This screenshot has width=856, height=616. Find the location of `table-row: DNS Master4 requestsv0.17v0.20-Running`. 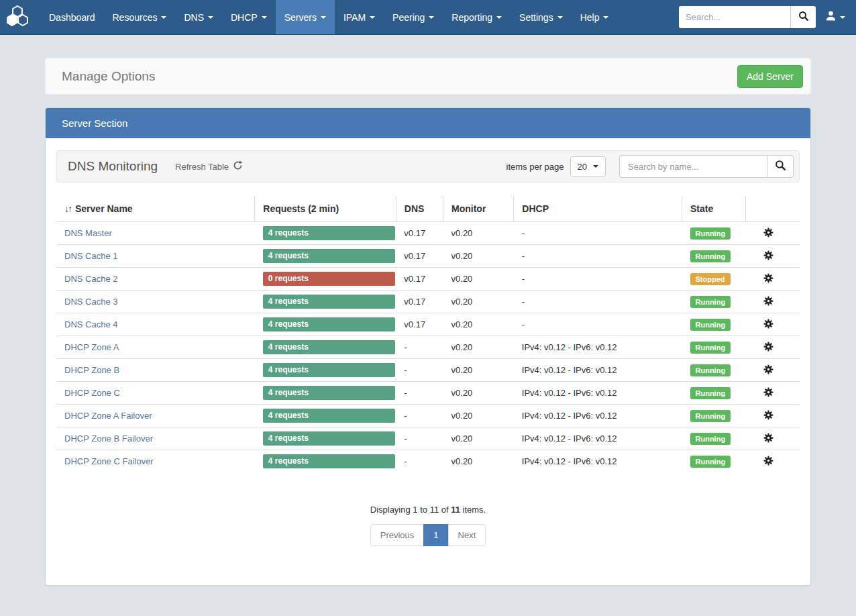

table-row: DNS Master4 requestsv0.17v0.20-Running is located at coordinates (428, 234).